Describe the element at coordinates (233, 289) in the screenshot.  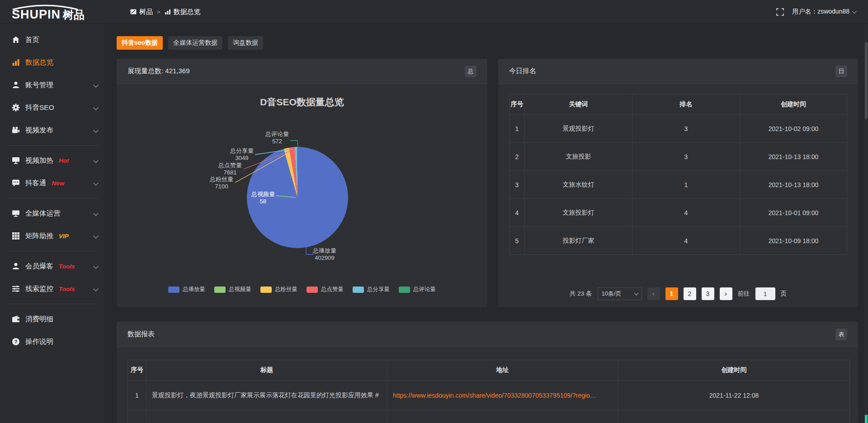
I see `legend-item-videos: 总视频量` at that location.